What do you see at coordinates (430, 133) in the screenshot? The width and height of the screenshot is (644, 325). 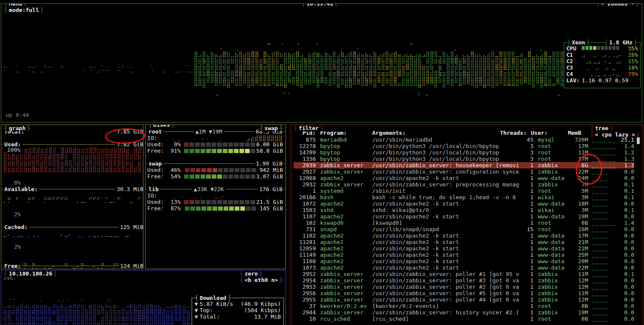 I see `col-arguments: Arguments:` at bounding box center [430, 133].